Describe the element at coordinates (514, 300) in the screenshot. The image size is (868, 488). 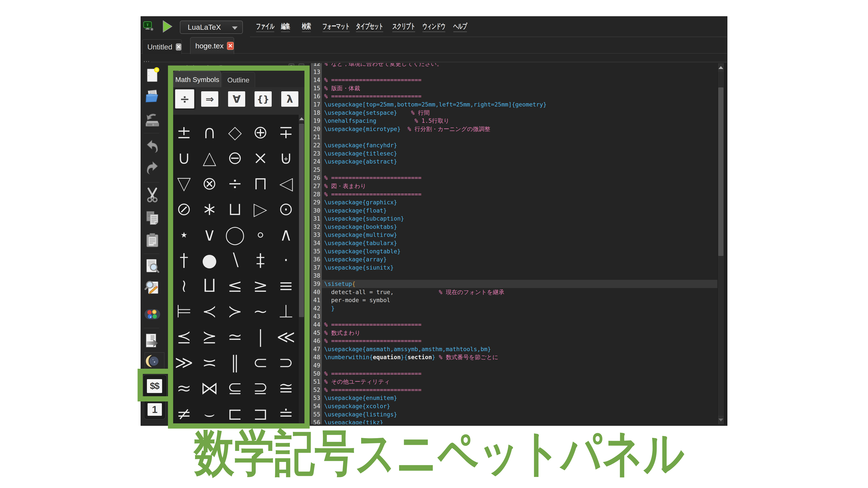
I see `code-line-41: 41 per-mode = symbol` at that location.